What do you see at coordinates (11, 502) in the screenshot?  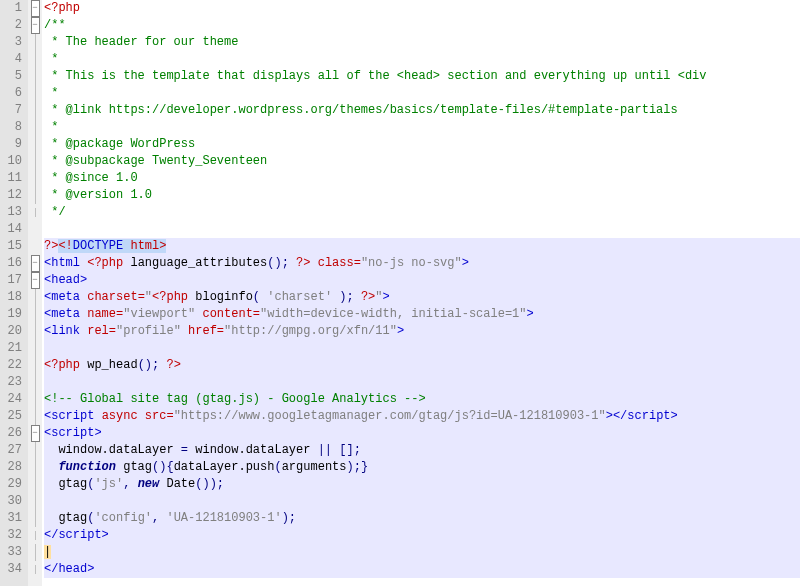 I see `line-number: 30` at bounding box center [11, 502].